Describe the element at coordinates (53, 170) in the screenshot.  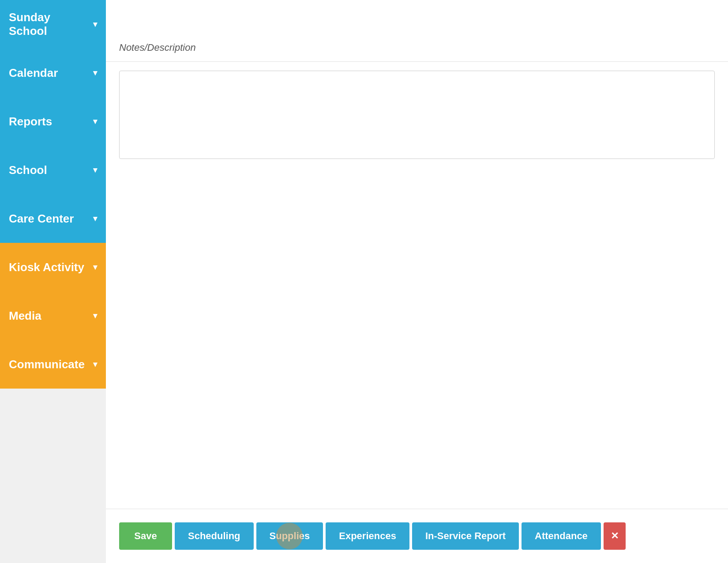
I see `sidebar-item-school: School▾` at that location.